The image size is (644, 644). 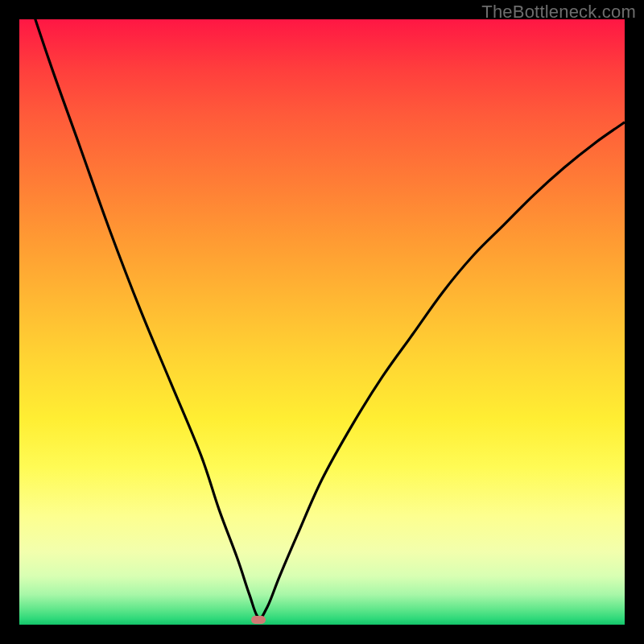 I want to click on watermark-text: TheBottleneck.com, so click(x=559, y=12).